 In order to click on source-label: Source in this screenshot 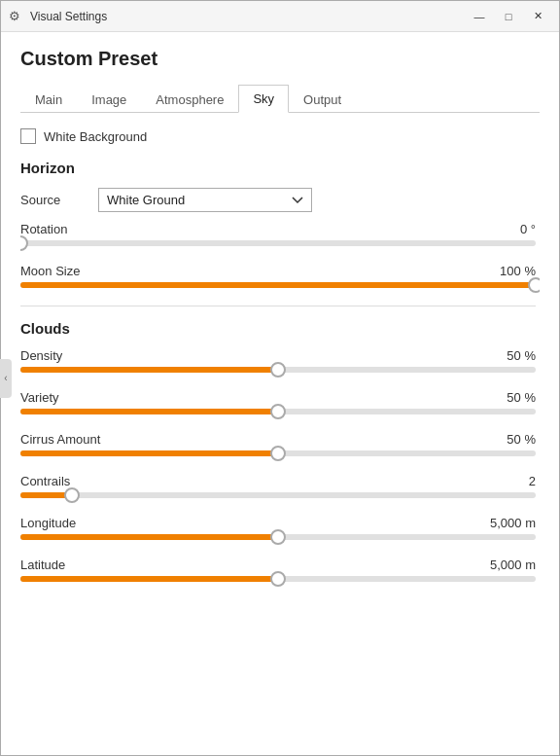, I will do `click(59, 200)`.